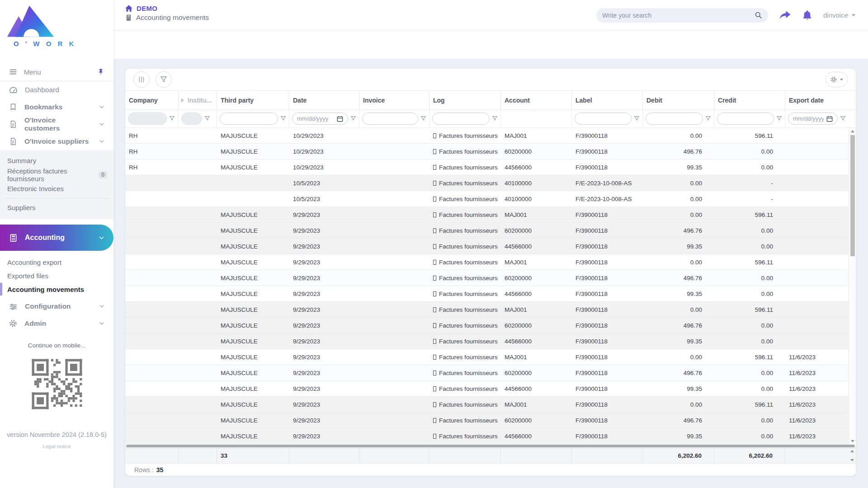 The image size is (868, 488). Describe the element at coordinates (129, 8) in the screenshot. I see `home-icon` at that location.